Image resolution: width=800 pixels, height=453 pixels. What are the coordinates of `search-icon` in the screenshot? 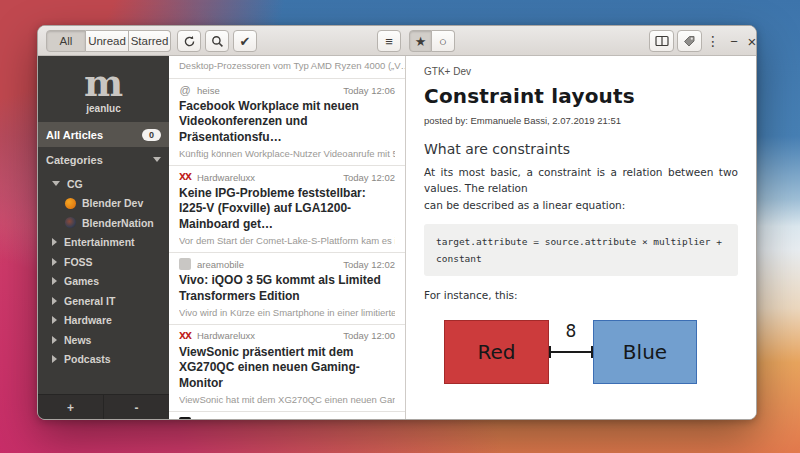 It's located at (218, 42).